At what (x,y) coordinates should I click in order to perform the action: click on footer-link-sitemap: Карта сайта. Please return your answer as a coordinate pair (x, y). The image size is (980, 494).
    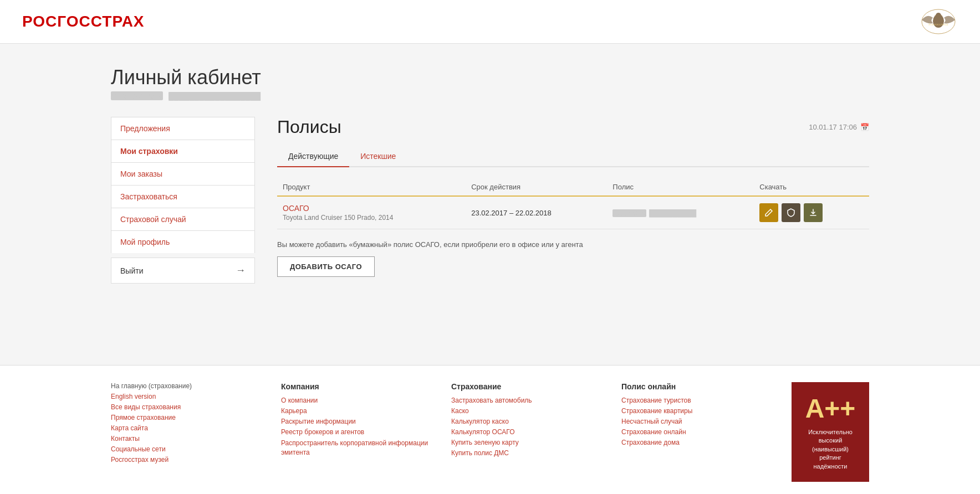
    Looking at the image, I should click on (187, 428).